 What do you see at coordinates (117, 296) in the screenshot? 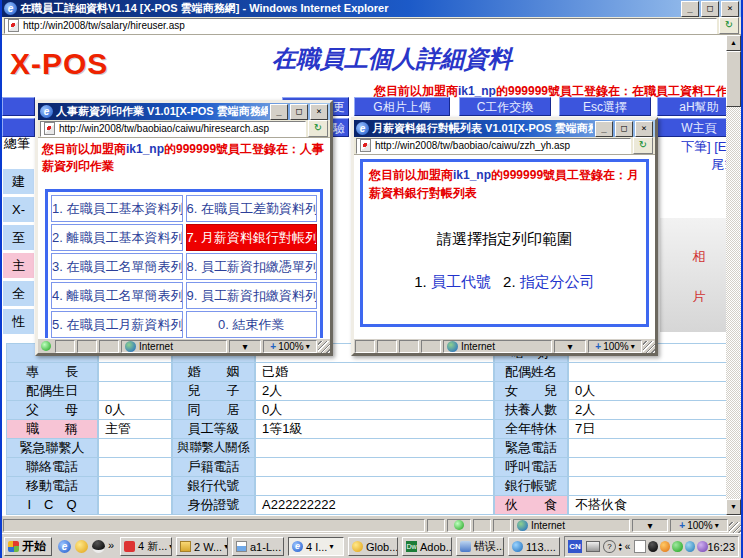
I see `menu-item-4: 4. 離職員工名單簡表列表` at bounding box center [117, 296].